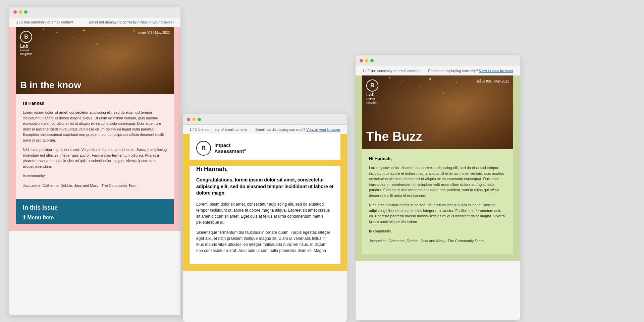 The height and width of the screenshot is (322, 644). What do you see at coordinates (95, 126) in the screenshot?
I see `email-para-1-0: Lorem ipsum dolor sit amet, consectetur …` at bounding box center [95, 126].